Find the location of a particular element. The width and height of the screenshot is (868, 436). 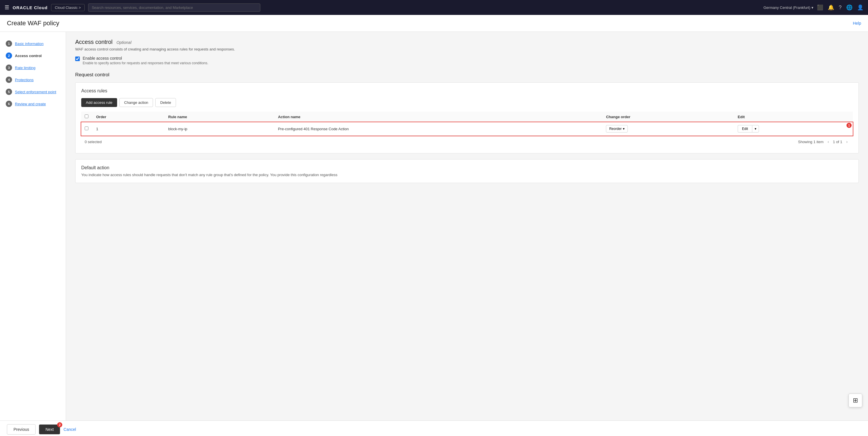

row-order: 1 is located at coordinates (129, 129).